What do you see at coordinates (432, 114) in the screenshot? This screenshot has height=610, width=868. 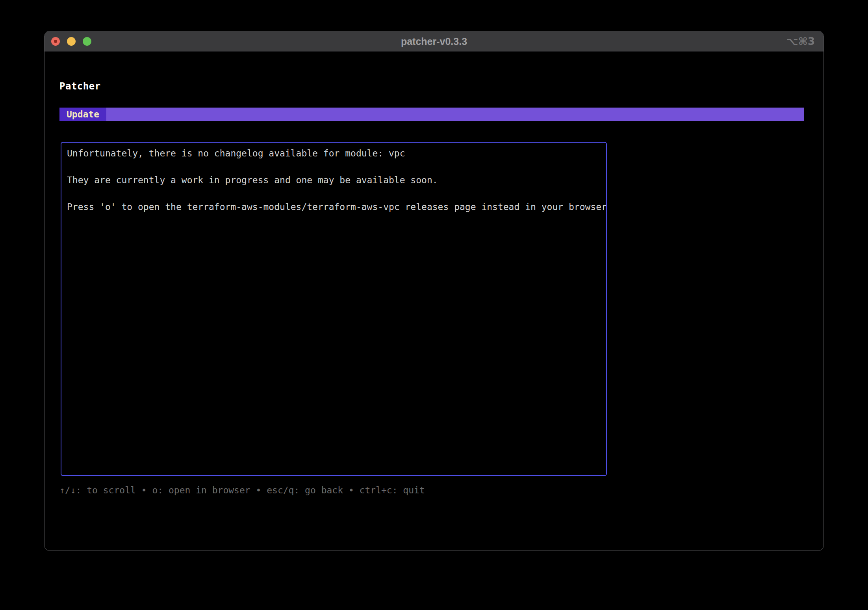 I see `tab-bar: Update` at bounding box center [432, 114].